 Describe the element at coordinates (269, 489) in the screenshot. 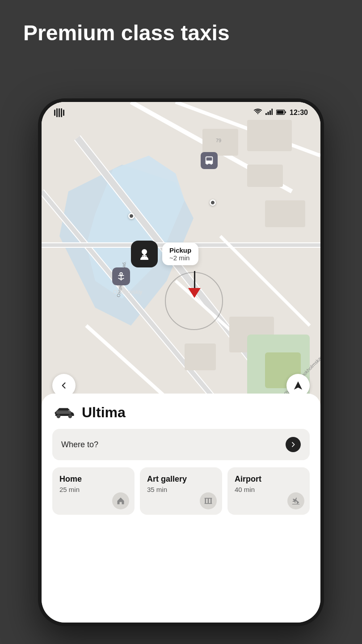

I see `dest-time-airport: 40 min` at that location.